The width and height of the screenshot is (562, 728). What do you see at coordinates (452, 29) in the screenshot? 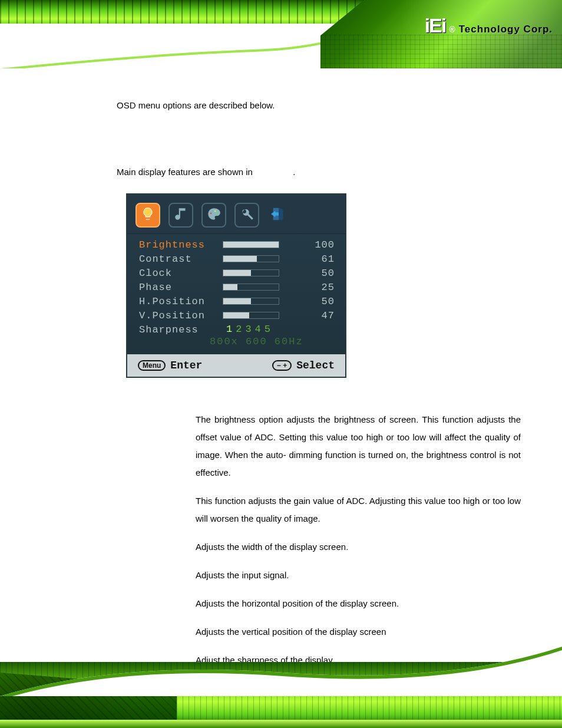
I see `registered-mark: ®` at bounding box center [452, 29].